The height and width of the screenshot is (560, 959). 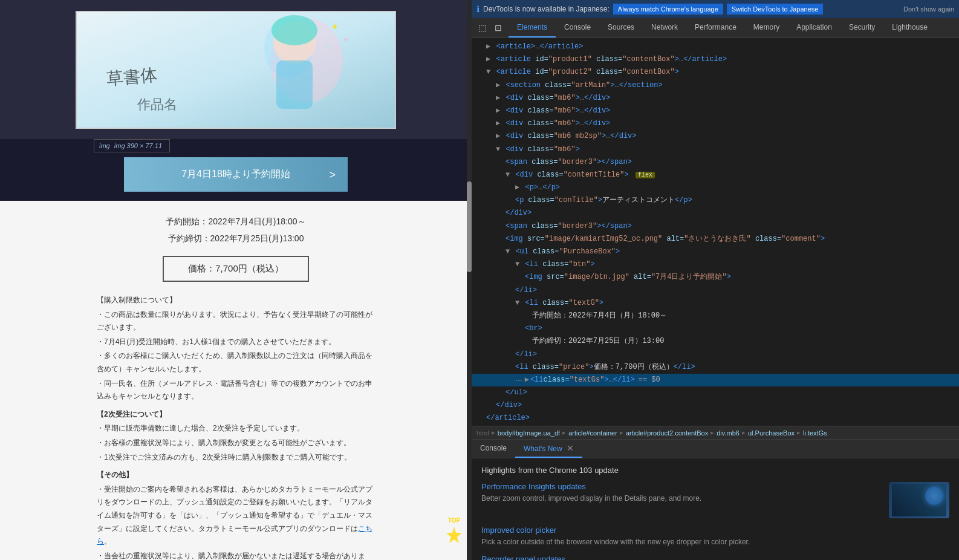 What do you see at coordinates (716, 28) in the screenshot?
I see `tab-performance: Performance` at bounding box center [716, 28].